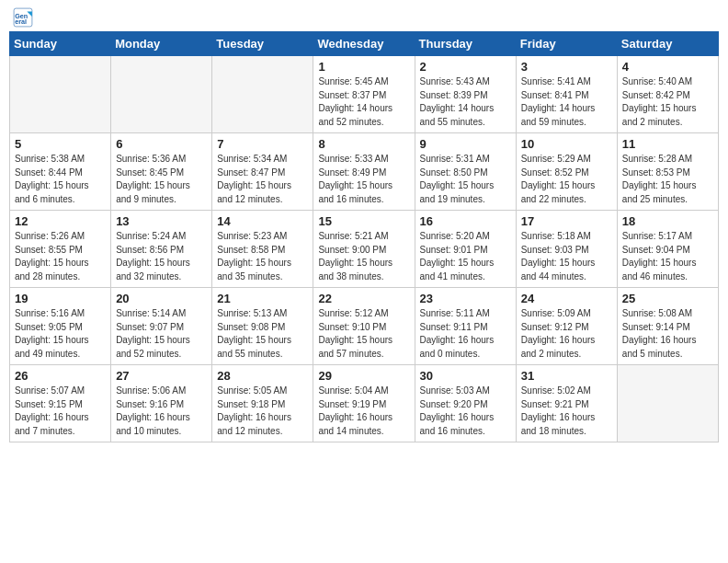 The image size is (728, 563). What do you see at coordinates (566, 95) in the screenshot?
I see `day-cell: 3Sunrise: 5:41 AM Sunset: 8:41 PM Daylig…` at bounding box center [566, 95].